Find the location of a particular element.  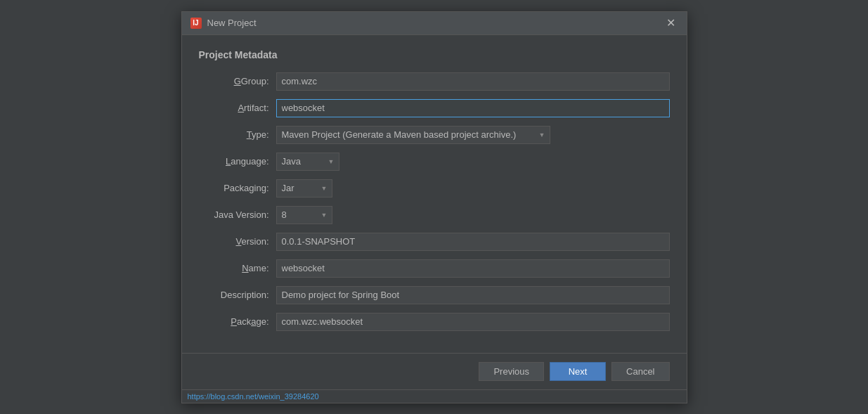

packaging-select-wrapper: Jar War is located at coordinates (304, 188).